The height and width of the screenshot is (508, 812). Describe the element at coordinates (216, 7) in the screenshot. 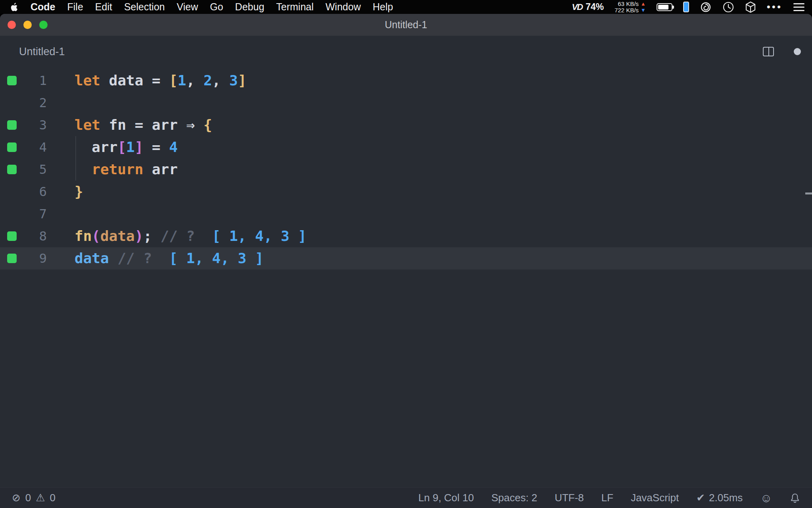

I see `menu-item-go: Go` at that location.